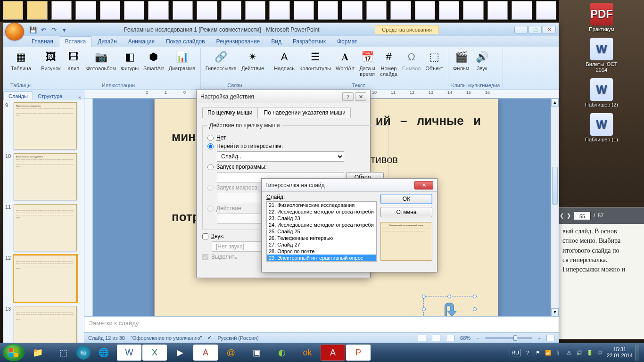  What do you see at coordinates (548, 353) in the screenshot?
I see `tray-network-icon: 📶` at bounding box center [548, 353].